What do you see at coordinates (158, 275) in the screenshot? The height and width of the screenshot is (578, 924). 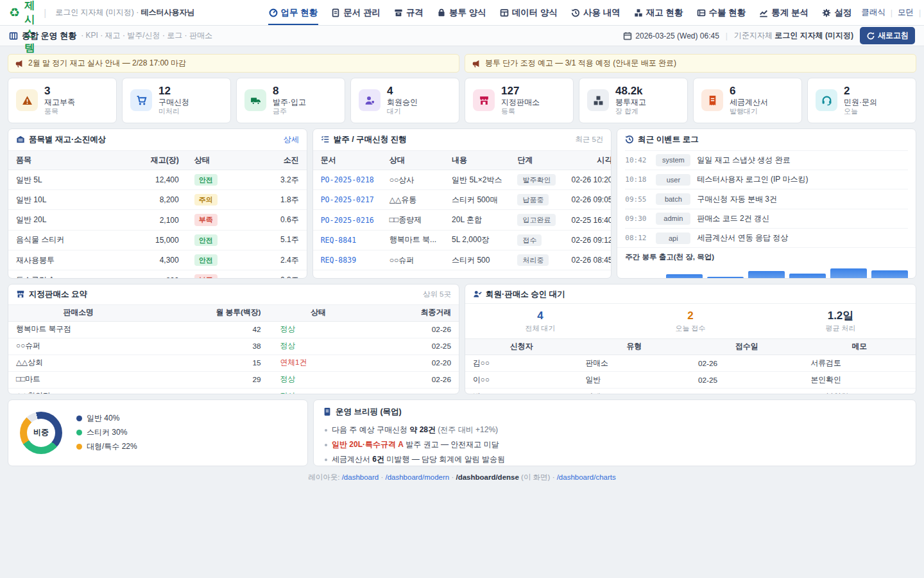 I see `table-row: 특수규격 A890부족0.3주` at bounding box center [158, 275].